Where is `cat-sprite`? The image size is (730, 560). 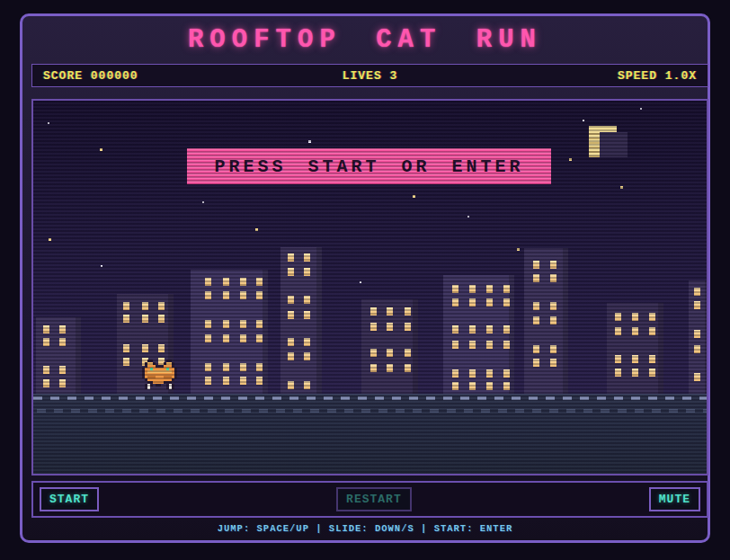 cat-sprite is located at coordinates (144, 361).